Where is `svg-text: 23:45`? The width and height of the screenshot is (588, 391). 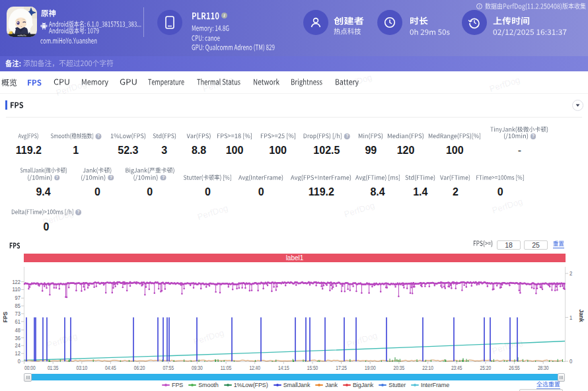 svg-text: 23:45 is located at coordinates (457, 367).